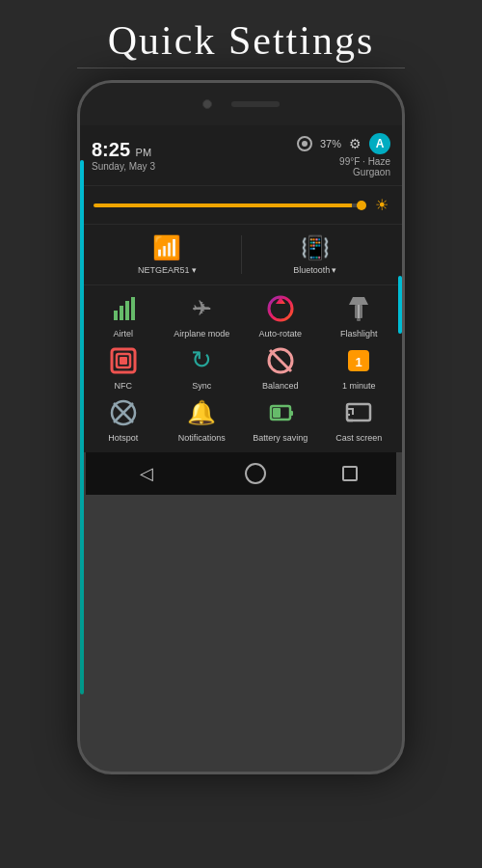  What do you see at coordinates (123, 361) in the screenshot?
I see `nfc-icon` at bounding box center [123, 361].